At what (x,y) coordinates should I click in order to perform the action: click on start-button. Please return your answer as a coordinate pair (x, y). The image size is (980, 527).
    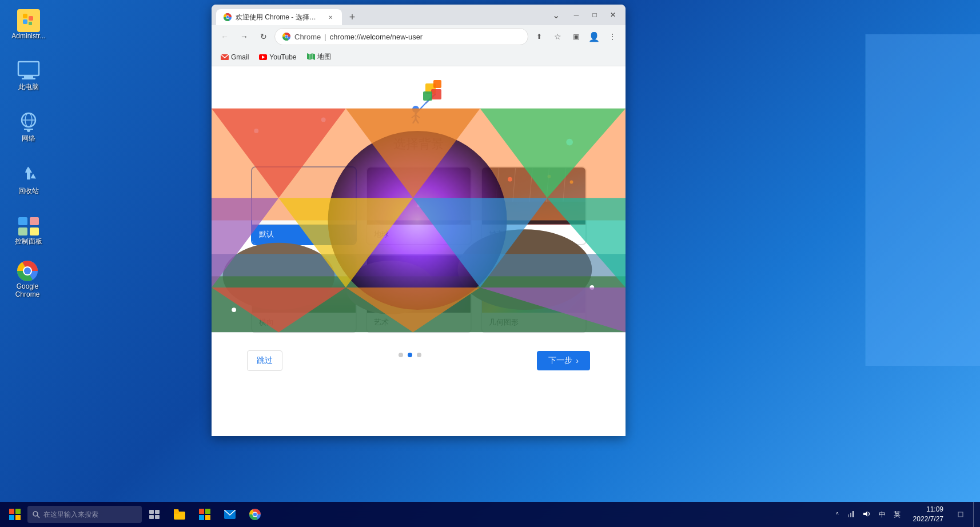
    Looking at the image, I should click on (15, 514).